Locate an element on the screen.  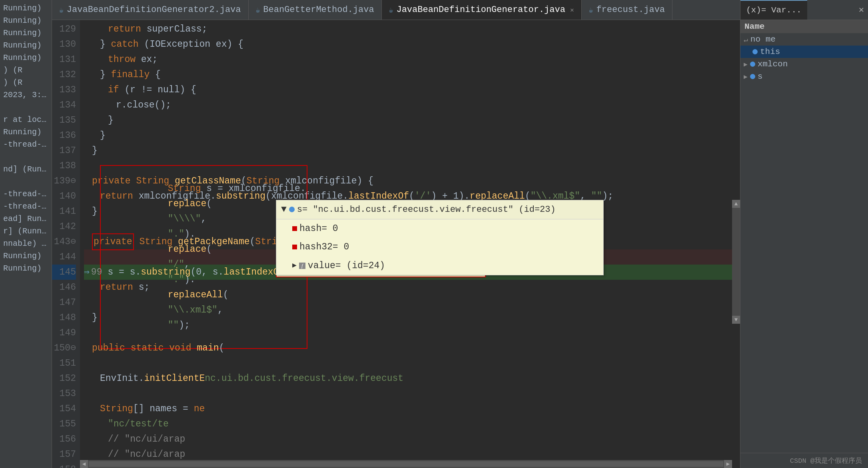
tab-javabeandefgen: ☕ JavaBeanDefinitionGenerator.java ✕ is located at coordinates (482, 10).